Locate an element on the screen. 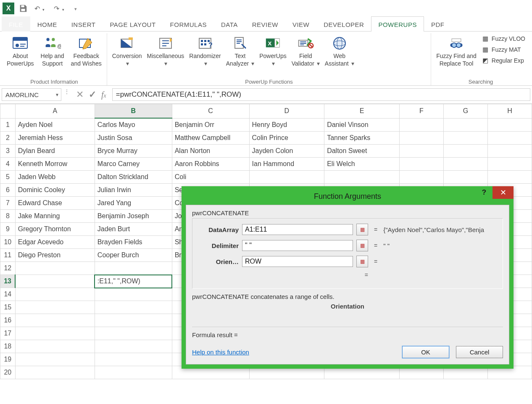 The image size is (532, 404). row-header: 20 is located at coordinates (8, 372).